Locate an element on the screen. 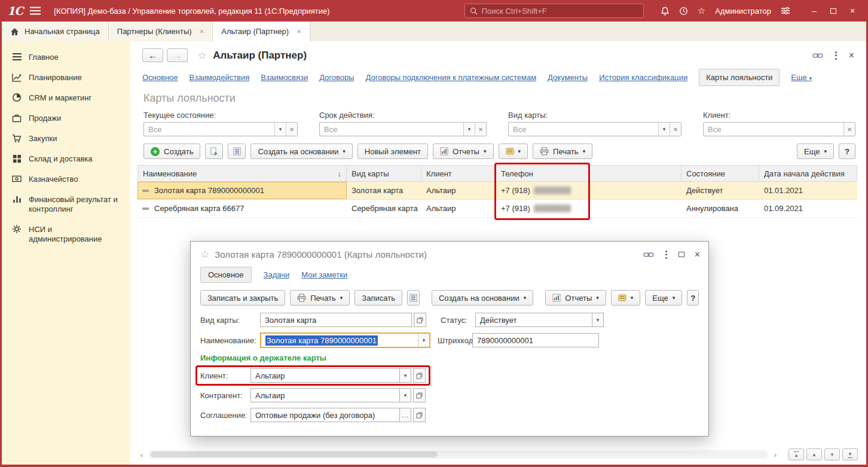  agreement-input: Оптовые продажи (без договора) is located at coordinates (325, 415).